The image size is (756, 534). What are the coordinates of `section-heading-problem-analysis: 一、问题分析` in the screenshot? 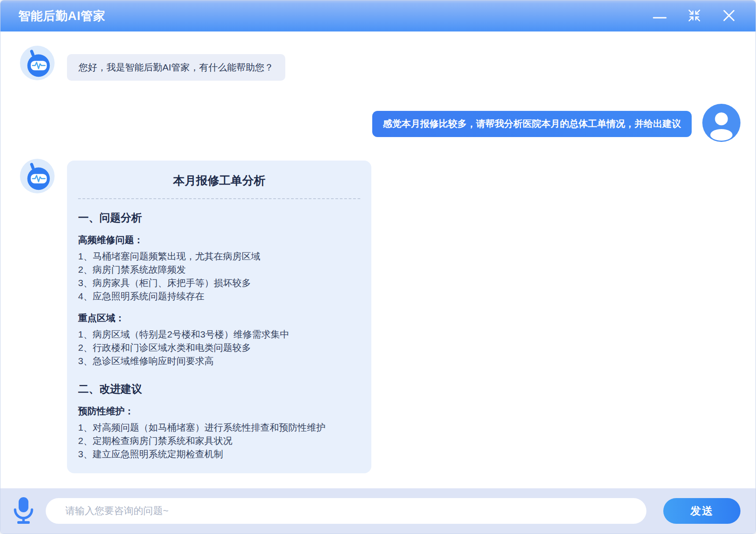 It's located at (219, 218).